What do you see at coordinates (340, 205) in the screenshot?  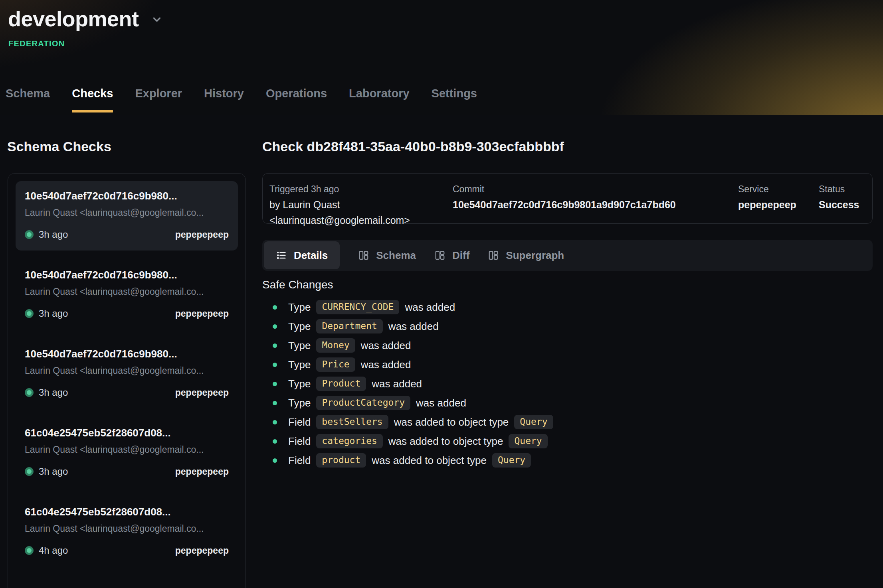 I see `triggered-author: by Laurin Quast` at bounding box center [340, 205].